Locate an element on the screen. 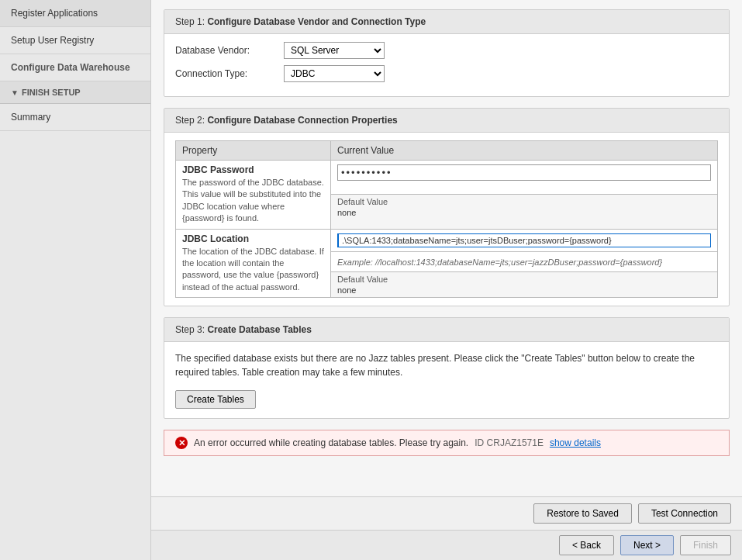 The height and width of the screenshot is (560, 742). jdbc-password-input is located at coordinates (524, 172).